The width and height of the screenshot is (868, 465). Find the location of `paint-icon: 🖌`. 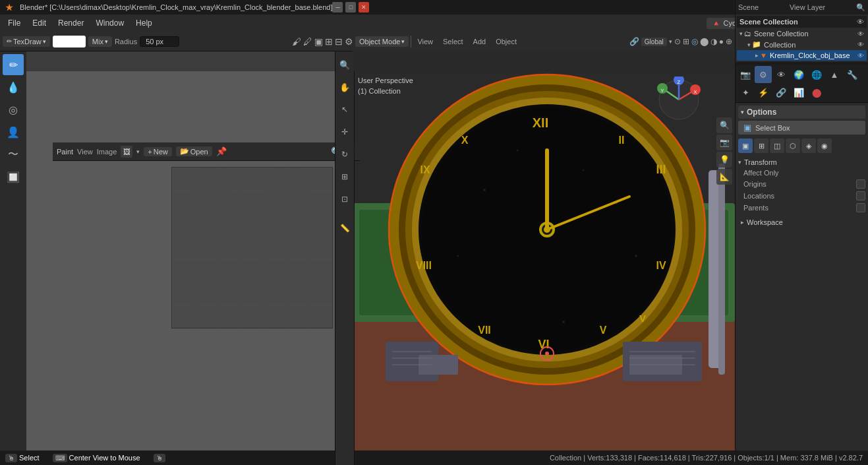

paint-icon: 🖌 is located at coordinates (297, 42).